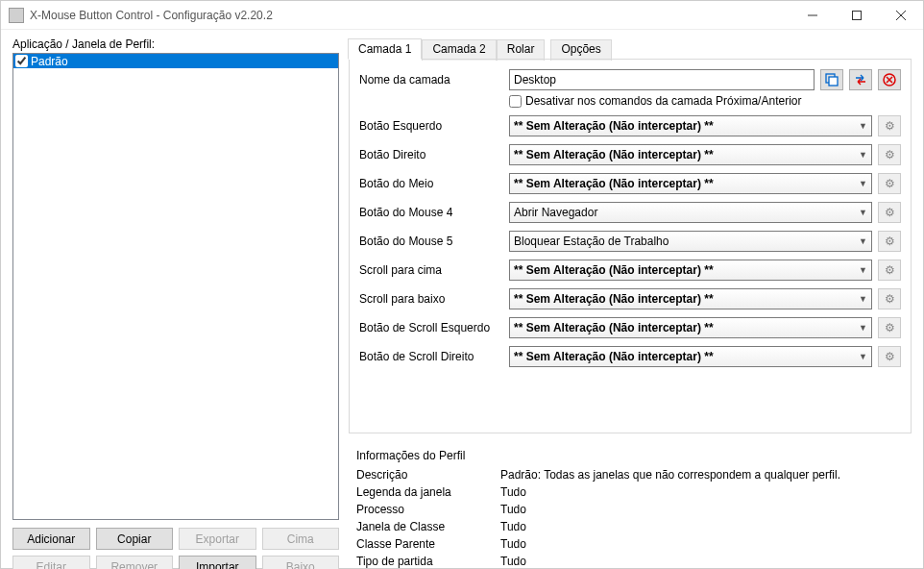 The width and height of the screenshot is (924, 569). What do you see at coordinates (176, 44) in the screenshot?
I see `profile-list-label: Aplicação / Janela de Perfil:` at bounding box center [176, 44].